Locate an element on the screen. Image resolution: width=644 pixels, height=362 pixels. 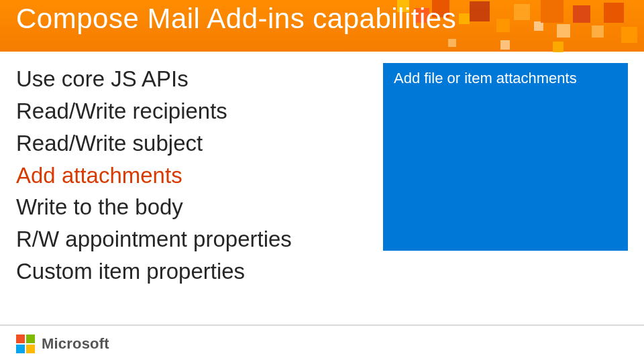
slide-title: Compose Mail Add-ins capabilities is located at coordinates (236, 19).